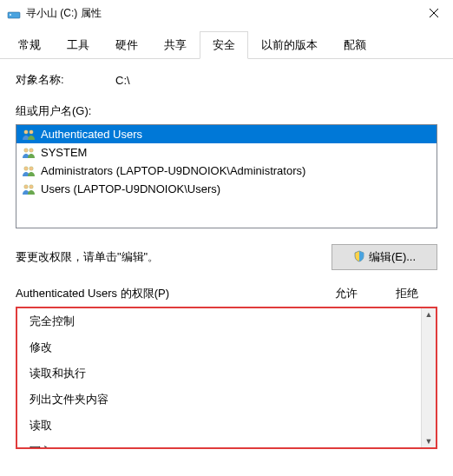  I want to click on list-item: Authenticated Users, so click(226, 134).